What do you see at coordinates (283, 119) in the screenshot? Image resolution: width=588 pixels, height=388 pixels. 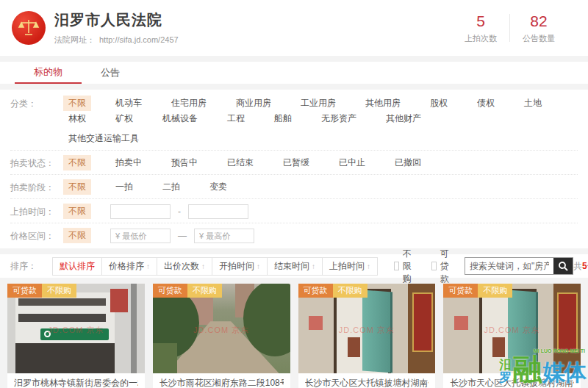 I see `category-option: 船舶` at bounding box center [283, 119].